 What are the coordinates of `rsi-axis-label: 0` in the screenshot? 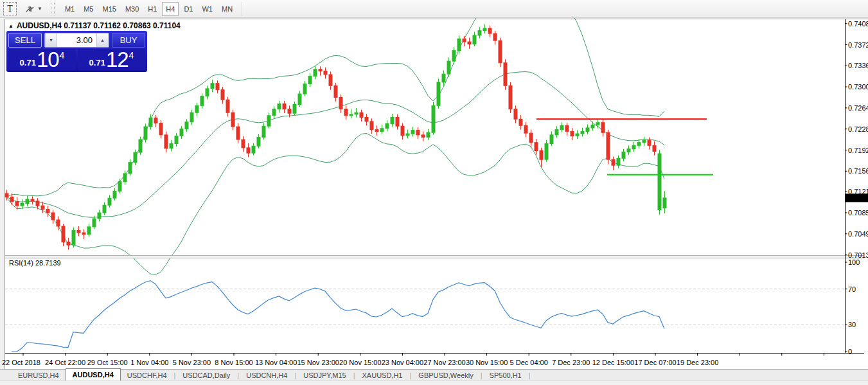 It's located at (850, 352).